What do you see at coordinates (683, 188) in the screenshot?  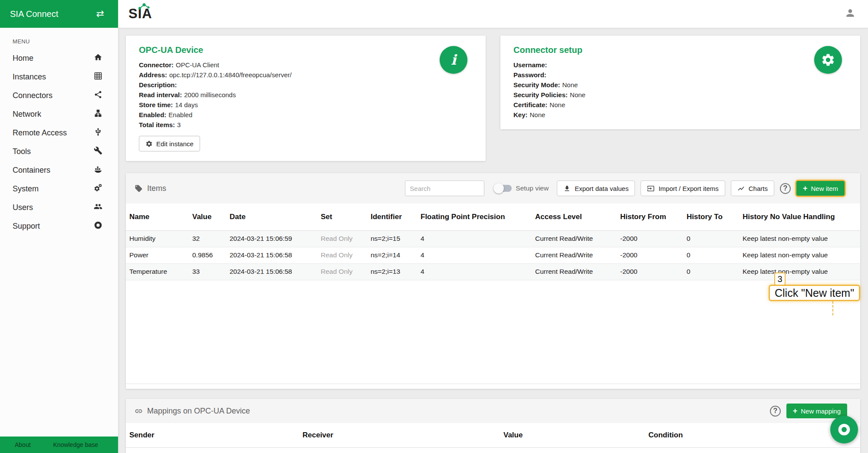 I see `import-export-items-button: Import / Export items` at bounding box center [683, 188].